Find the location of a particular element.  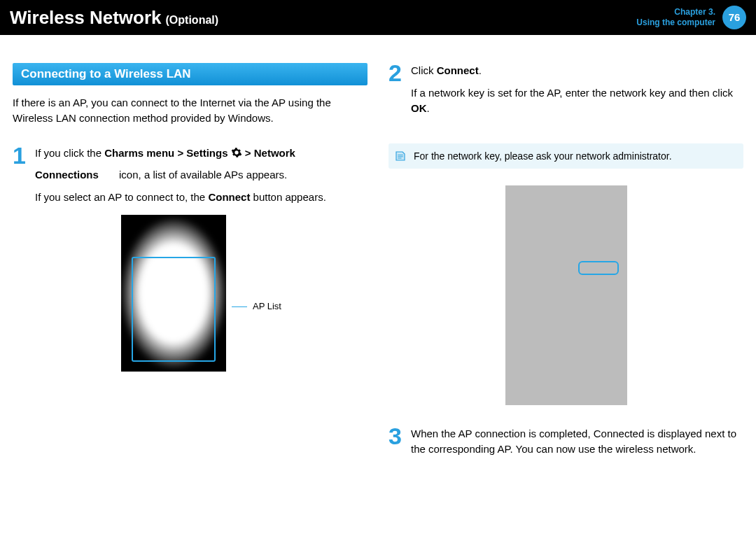

page-header: Wireless Network (Optional) Chapter 3. U… is located at coordinates (378, 17).